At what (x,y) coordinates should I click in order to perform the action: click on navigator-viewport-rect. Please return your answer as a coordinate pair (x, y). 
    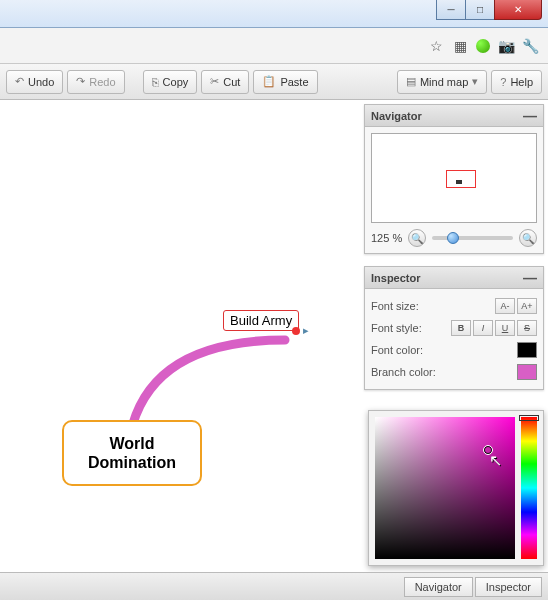
    Looking at the image, I should click on (461, 179).